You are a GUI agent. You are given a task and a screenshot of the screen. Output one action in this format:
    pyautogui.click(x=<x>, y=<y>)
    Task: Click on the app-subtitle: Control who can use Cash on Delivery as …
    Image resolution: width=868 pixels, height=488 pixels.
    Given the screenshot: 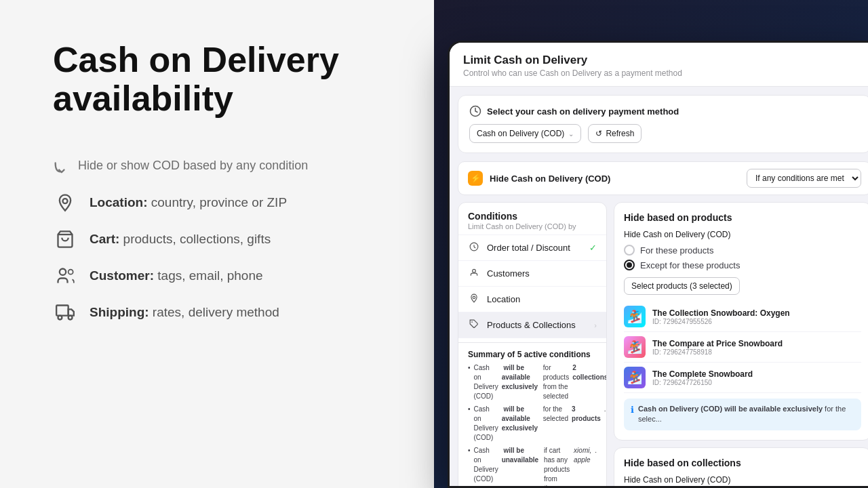 What is the action you would take?
    pyautogui.click(x=665, y=73)
    